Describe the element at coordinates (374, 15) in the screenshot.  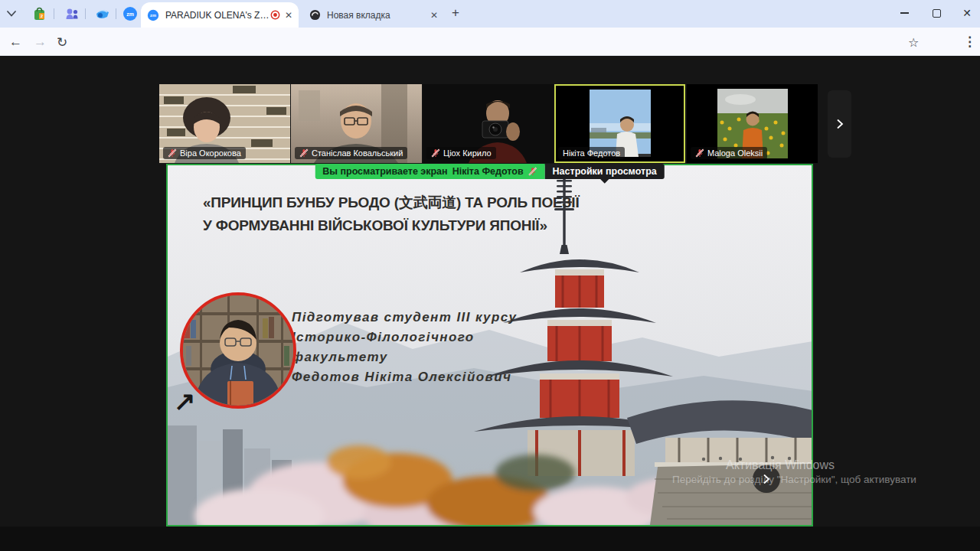
I see `tab-new-tab: Новая вкладка ✕` at that location.